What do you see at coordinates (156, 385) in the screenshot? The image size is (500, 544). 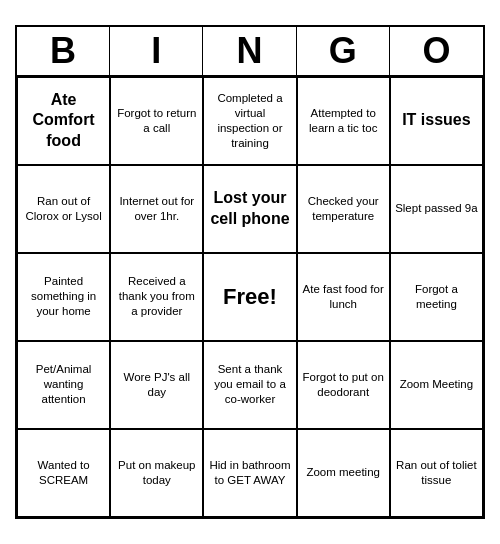 I see `bingo-cell: Wore PJ's all day` at bounding box center [156, 385].